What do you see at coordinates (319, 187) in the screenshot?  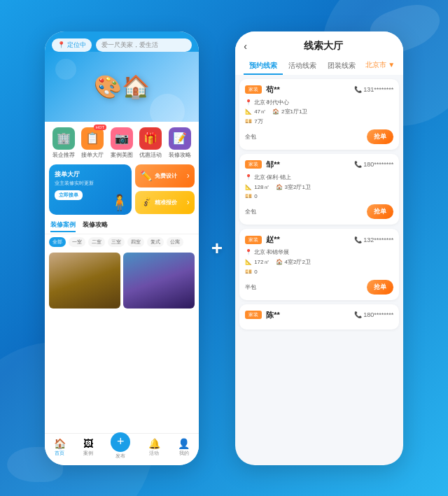 I see `lead-details-2: 📍 北京·保利·锦上 📐 128㎡ 🏠 3室2厅1卫 💴 0` at bounding box center [319, 187].